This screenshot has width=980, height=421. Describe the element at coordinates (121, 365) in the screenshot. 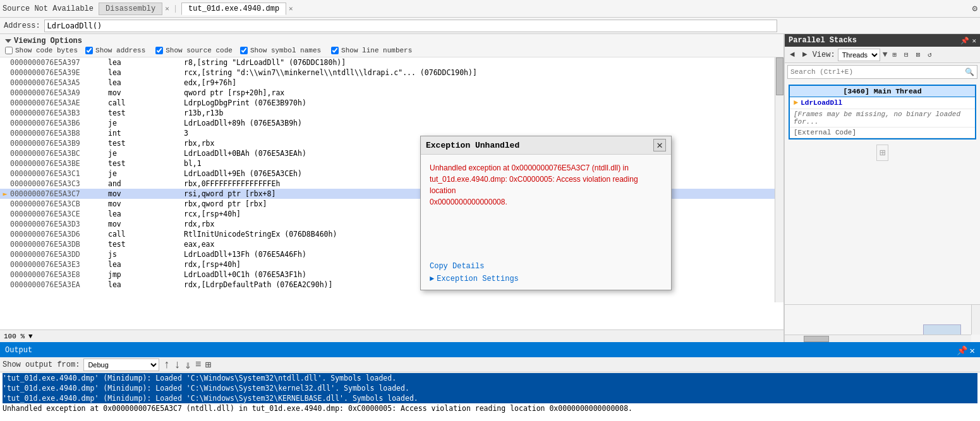

I see `output-source-dropdown: Debug` at that location.